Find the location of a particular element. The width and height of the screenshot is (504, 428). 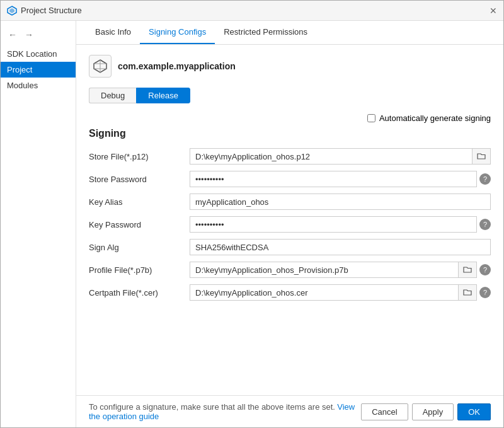

auto-sign-row: Automatically generate signing is located at coordinates (290, 119).